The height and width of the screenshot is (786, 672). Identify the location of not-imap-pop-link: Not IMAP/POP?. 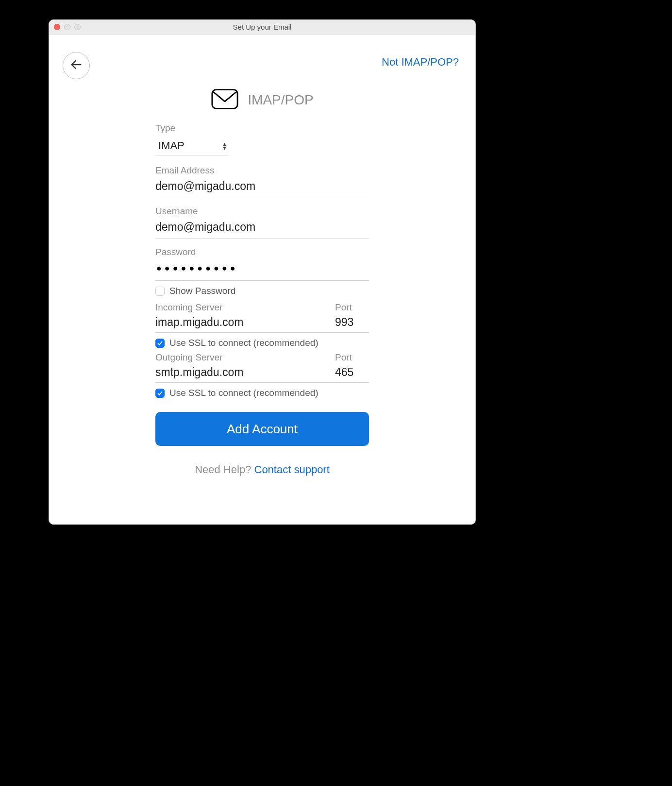
(420, 62).